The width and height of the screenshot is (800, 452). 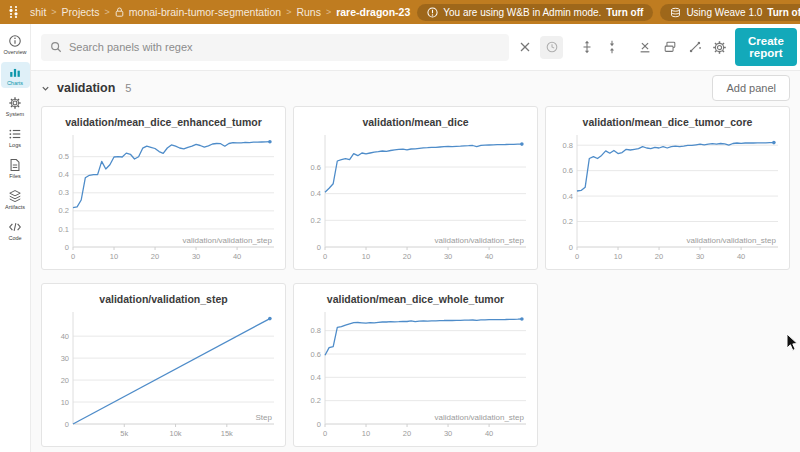 I want to click on breadcrumb-user: shit, so click(x=38, y=12).